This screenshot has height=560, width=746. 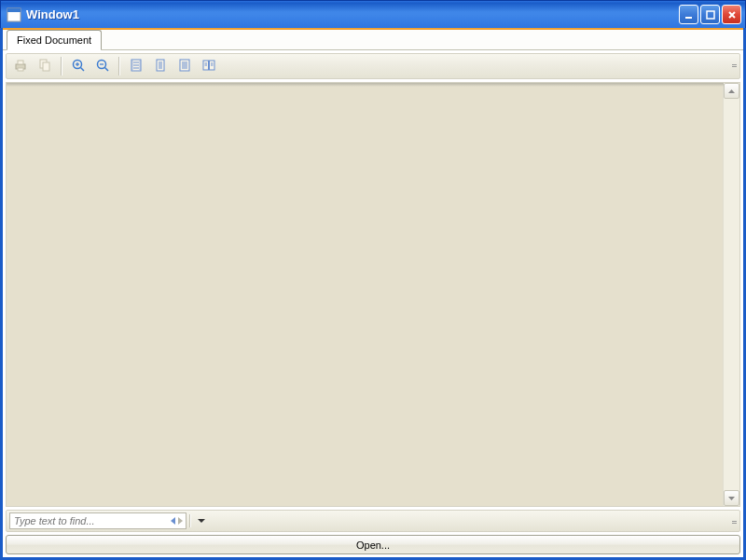 I want to click on toolbar-overflow, so click(x=734, y=65).